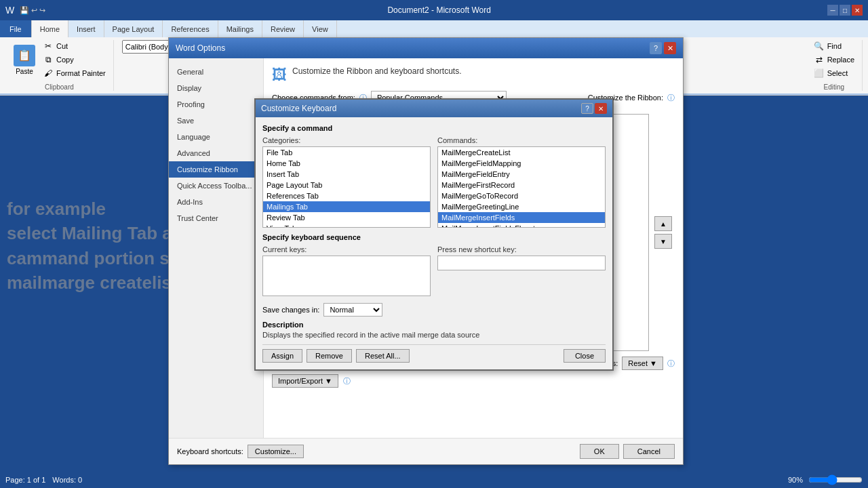 This screenshot has height=488, width=868. I want to click on footer-right-btns: OK Cancel, so click(627, 451).